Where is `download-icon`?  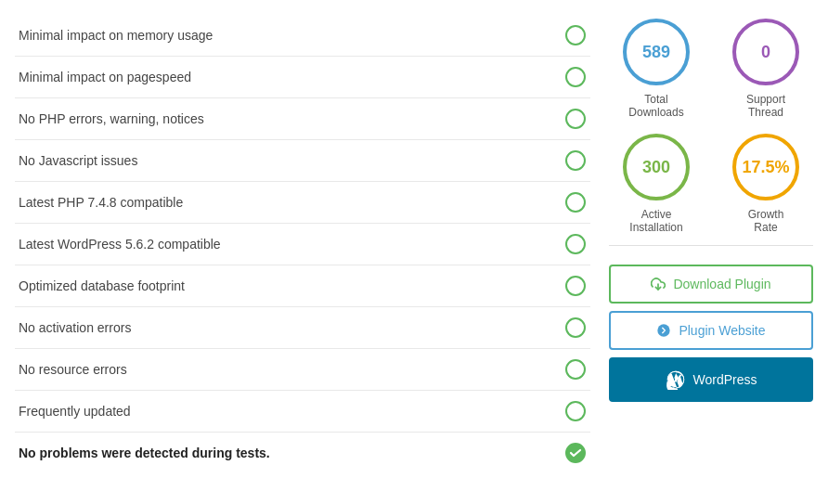
download-icon is located at coordinates (658, 284).